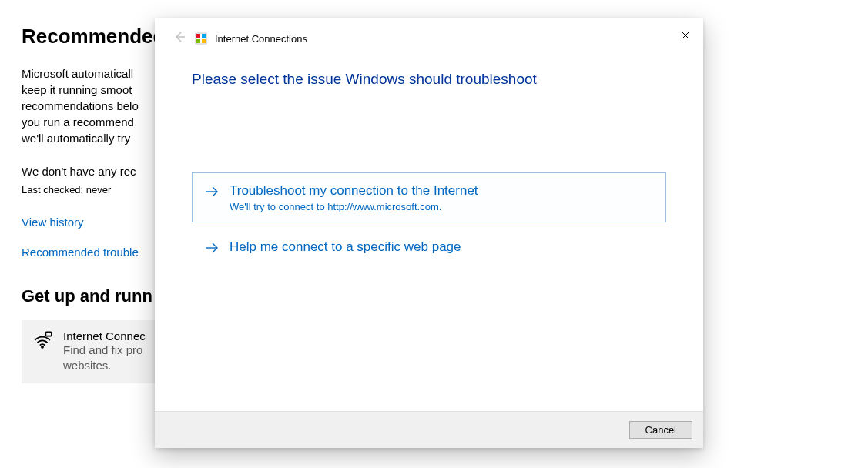 This screenshot has height=468, width=868. What do you see at coordinates (179, 38) in the screenshot?
I see `back-button` at bounding box center [179, 38].